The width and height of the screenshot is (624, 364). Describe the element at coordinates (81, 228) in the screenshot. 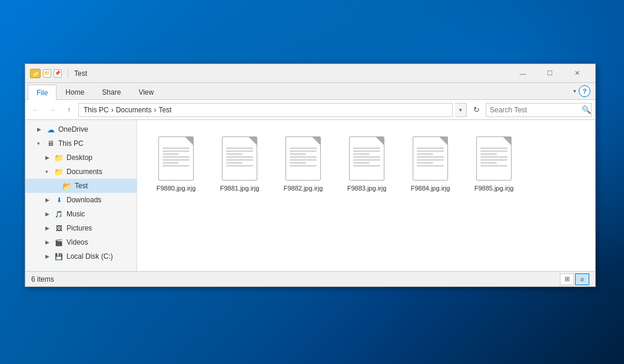

I see `sidebar-item-pictures: ▶ 🖼 Pictures` at that location.